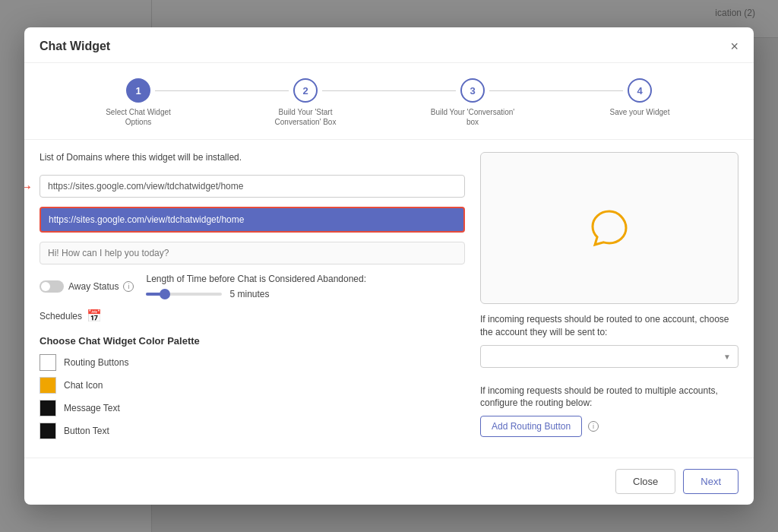 The image size is (778, 532). Describe the element at coordinates (252, 391) in the screenshot. I see `color-palette-section: Choose Chat Widget Color Palette Routing…` at that location.